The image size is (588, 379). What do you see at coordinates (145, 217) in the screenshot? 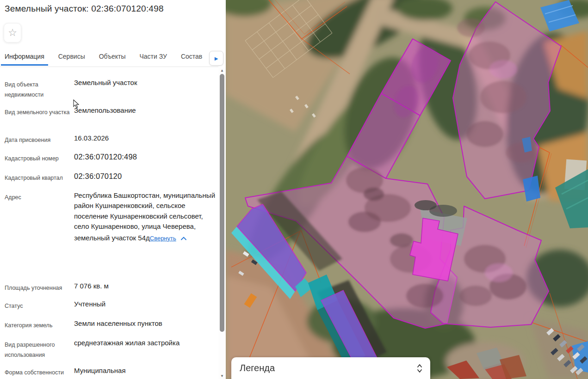
I see `field-value: Республика Башкортостан, муниципальный р…` at bounding box center [145, 217].